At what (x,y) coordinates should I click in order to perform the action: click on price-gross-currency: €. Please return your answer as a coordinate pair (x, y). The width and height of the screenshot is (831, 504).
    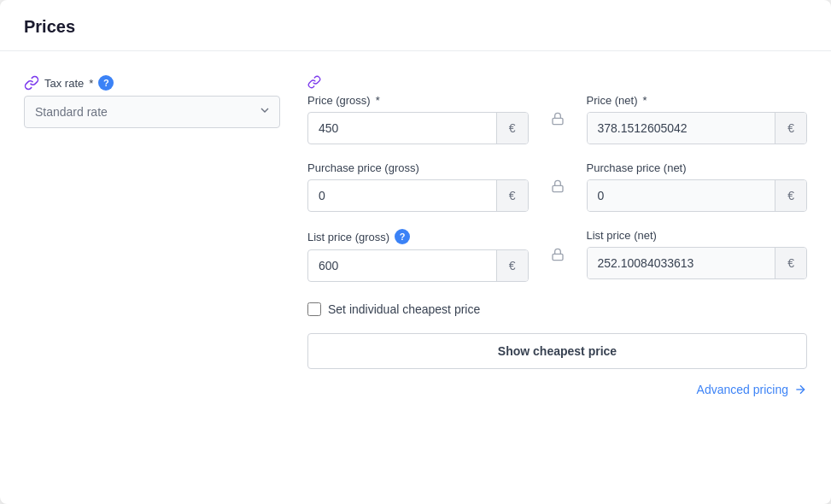
    Looking at the image, I should click on (512, 128).